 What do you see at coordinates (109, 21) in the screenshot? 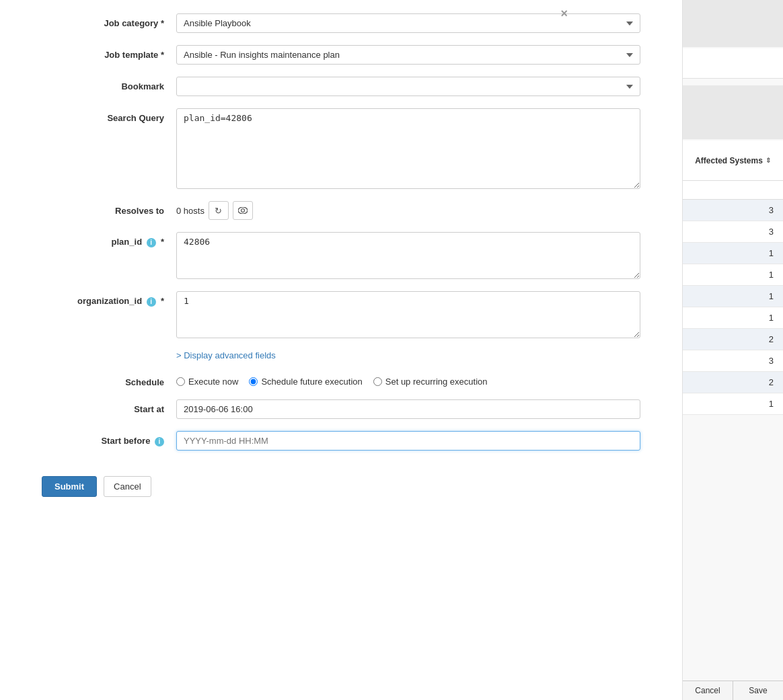
I see `job-category-label: Job category *` at bounding box center [109, 21].